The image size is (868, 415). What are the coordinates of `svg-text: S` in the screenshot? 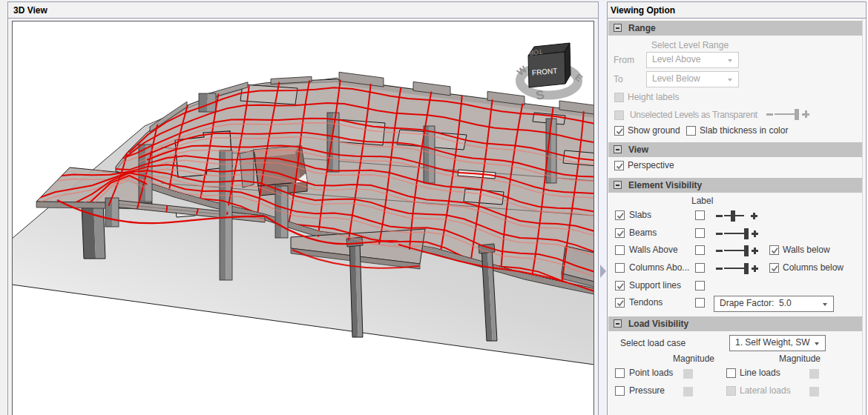 It's located at (540, 95).